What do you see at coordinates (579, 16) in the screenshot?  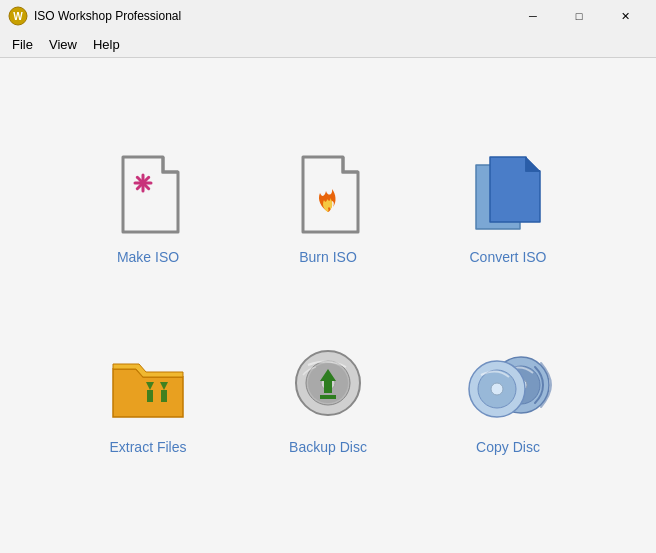 I see `maximize-button: □` at bounding box center [579, 16].